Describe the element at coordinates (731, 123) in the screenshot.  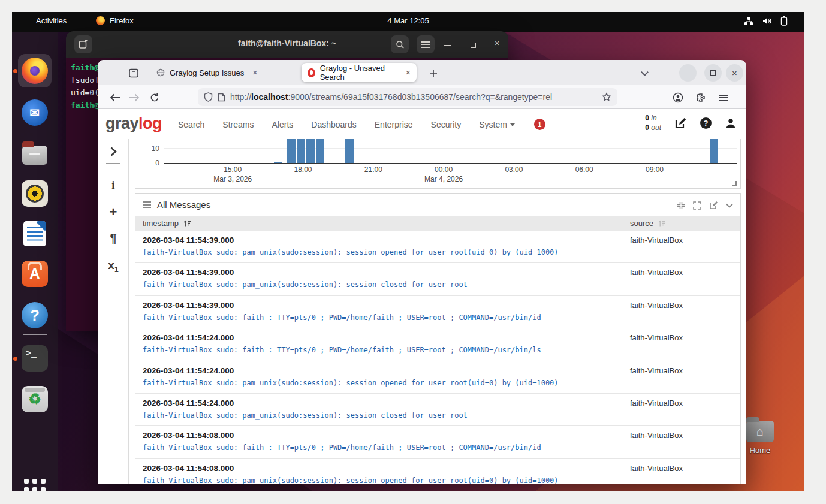
I see `user-icon` at that location.